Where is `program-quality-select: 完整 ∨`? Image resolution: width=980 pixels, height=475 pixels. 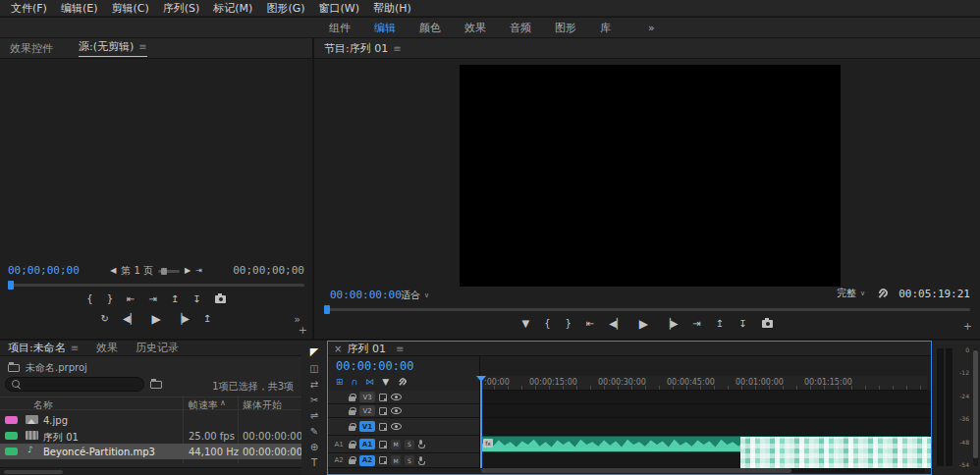
program-quality-select: 完整 ∨ is located at coordinates (850, 293).